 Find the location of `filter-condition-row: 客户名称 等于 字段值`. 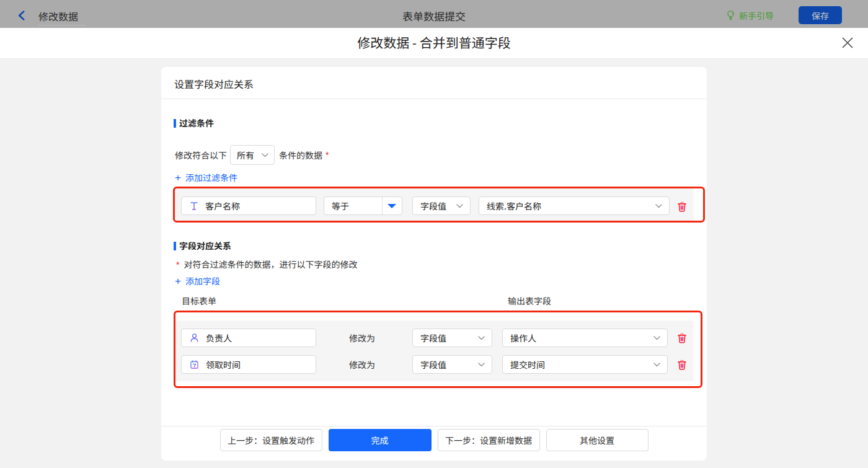

filter-condition-row: 客户名称 等于 字段值 is located at coordinates (434, 206).